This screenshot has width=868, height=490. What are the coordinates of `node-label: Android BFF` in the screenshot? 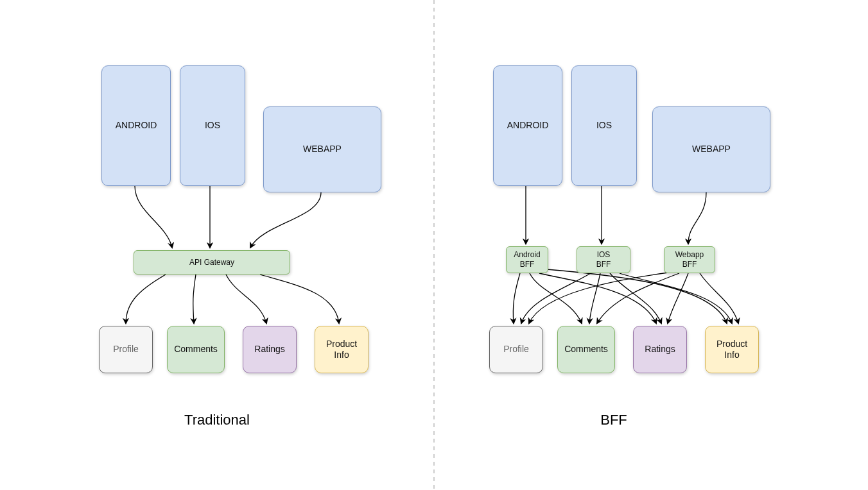 It's located at (526, 260).